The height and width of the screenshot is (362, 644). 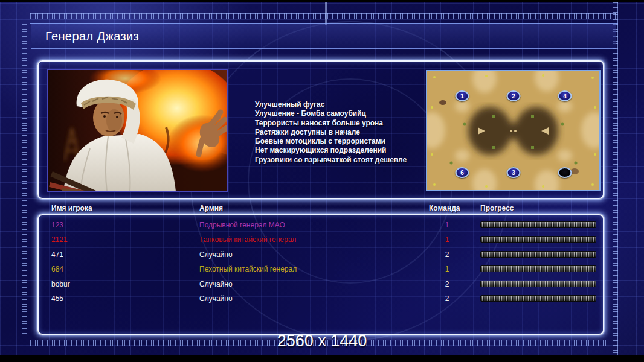 I want to click on player-row: 123Подрывной генерал МАО1, so click(x=321, y=226).